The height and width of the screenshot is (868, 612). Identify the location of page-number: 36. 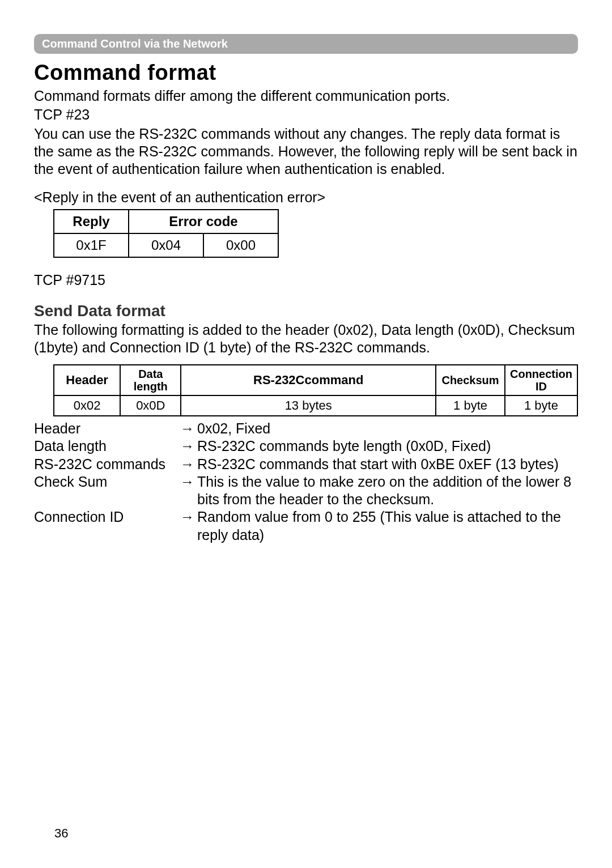
(61, 833).